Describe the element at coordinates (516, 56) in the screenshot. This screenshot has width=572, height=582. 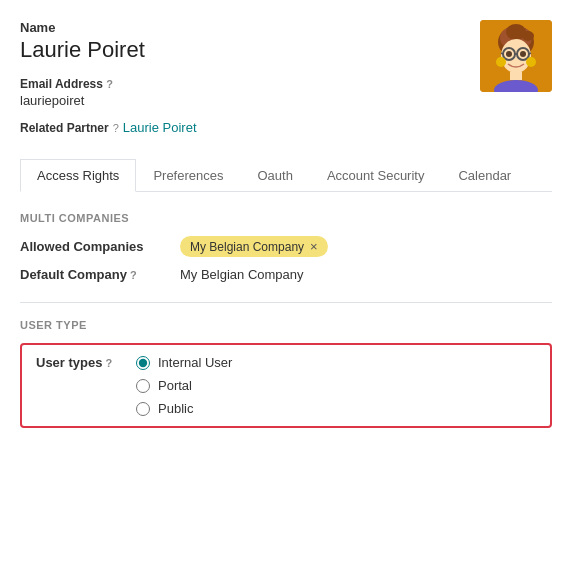
I see `avatar` at that location.